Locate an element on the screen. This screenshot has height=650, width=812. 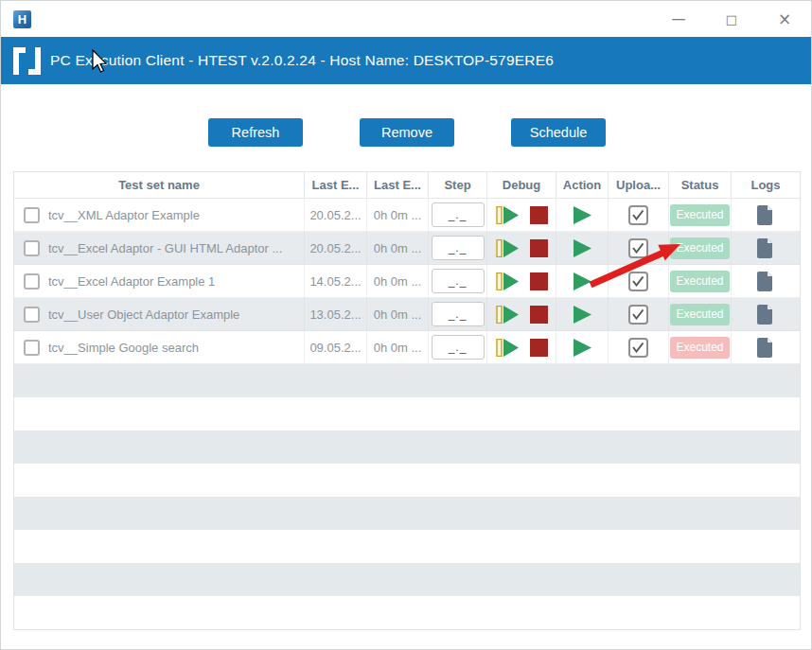
table-row: tcv__Excel Adaptor Example 1 14.05.2... … is located at coordinates (407, 282).